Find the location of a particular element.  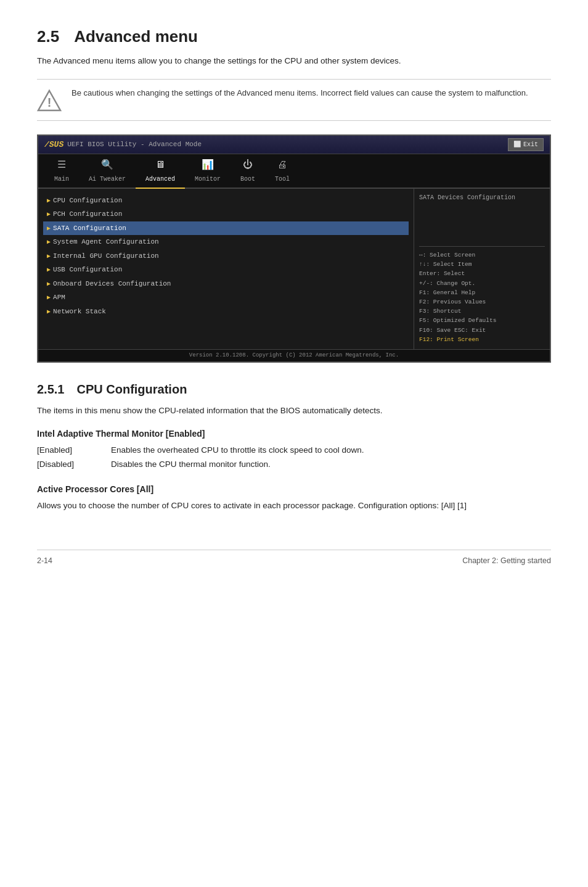

tab-monitor-label: Monitor is located at coordinates (208, 179).